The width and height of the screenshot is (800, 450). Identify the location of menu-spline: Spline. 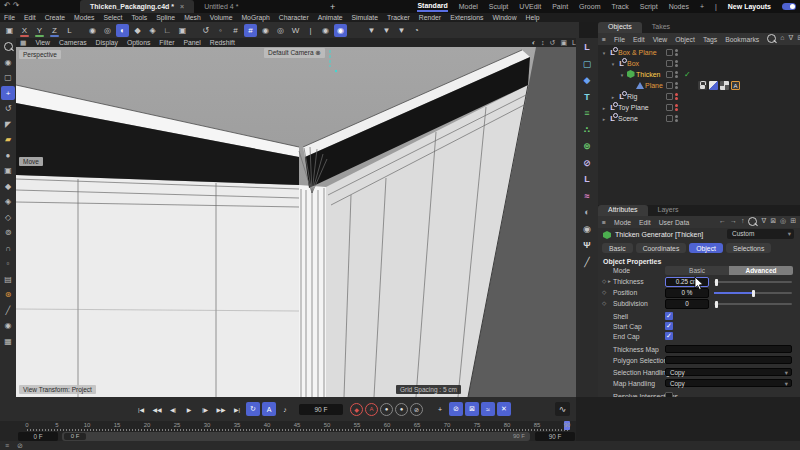
(166, 18).